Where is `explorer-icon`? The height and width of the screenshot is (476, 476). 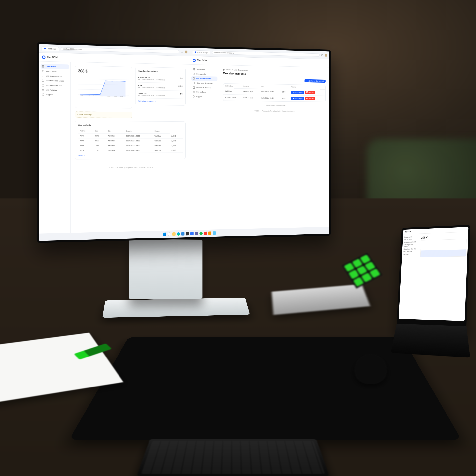
explorer-icon is located at coordinates (174, 234).